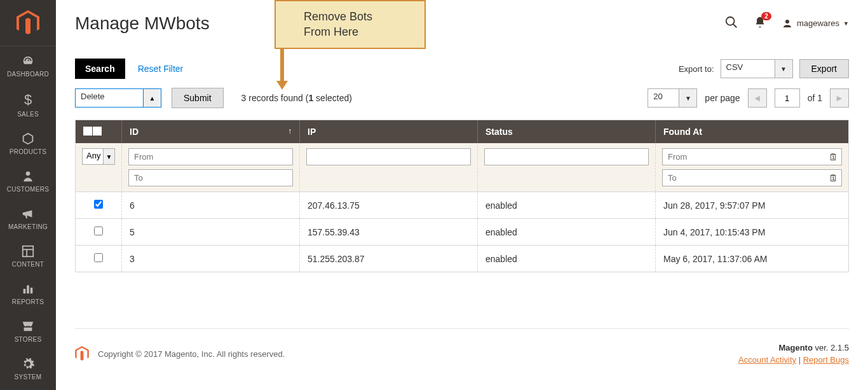 The image size is (868, 390). What do you see at coordinates (752, 157) in the screenshot?
I see `filter-date-from` at bounding box center [752, 157].